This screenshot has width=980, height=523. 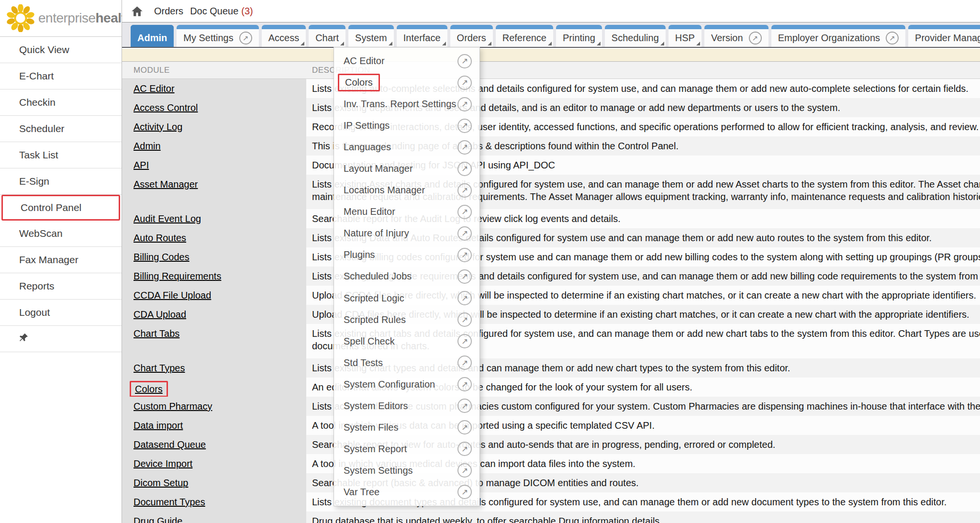 I want to click on sidebar-item-e-sign: E-Sign, so click(x=61, y=182).